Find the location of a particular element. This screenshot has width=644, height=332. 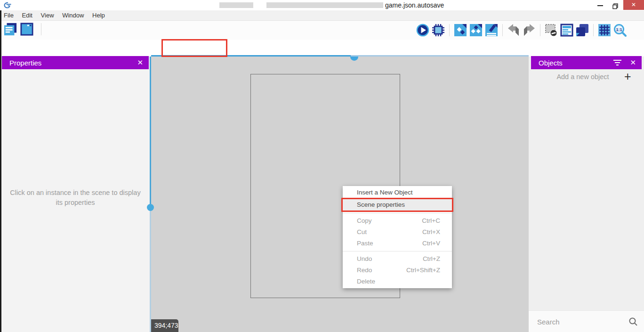

menu-item-delete: Delete is located at coordinates (397, 282).